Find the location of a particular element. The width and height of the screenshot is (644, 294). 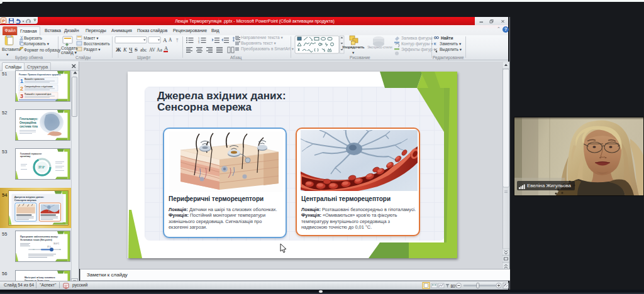

svg-text: 37.0° is located at coordinates (42, 167).